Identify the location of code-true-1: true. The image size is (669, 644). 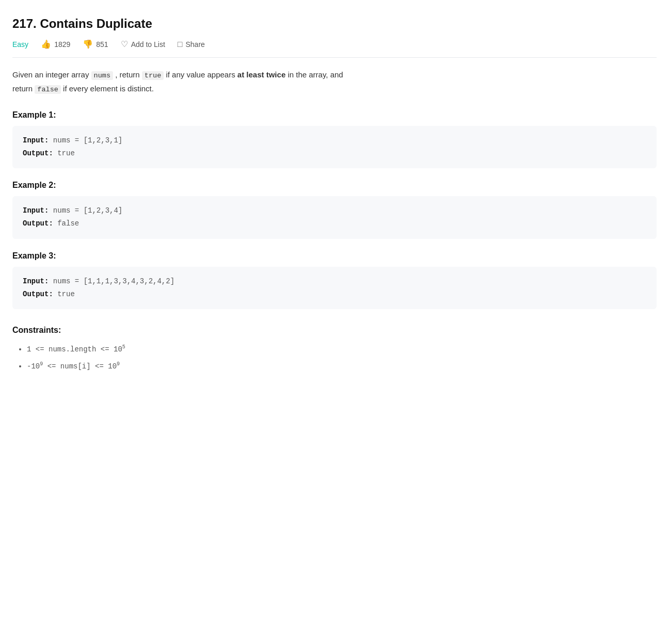
(153, 75).